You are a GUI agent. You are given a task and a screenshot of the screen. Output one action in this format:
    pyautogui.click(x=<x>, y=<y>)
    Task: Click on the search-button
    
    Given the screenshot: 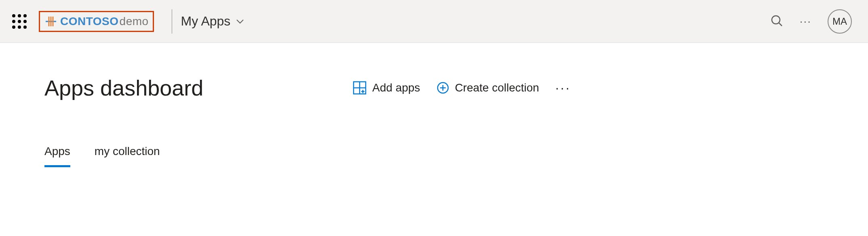 What is the action you would take?
    pyautogui.click(x=777, y=21)
    